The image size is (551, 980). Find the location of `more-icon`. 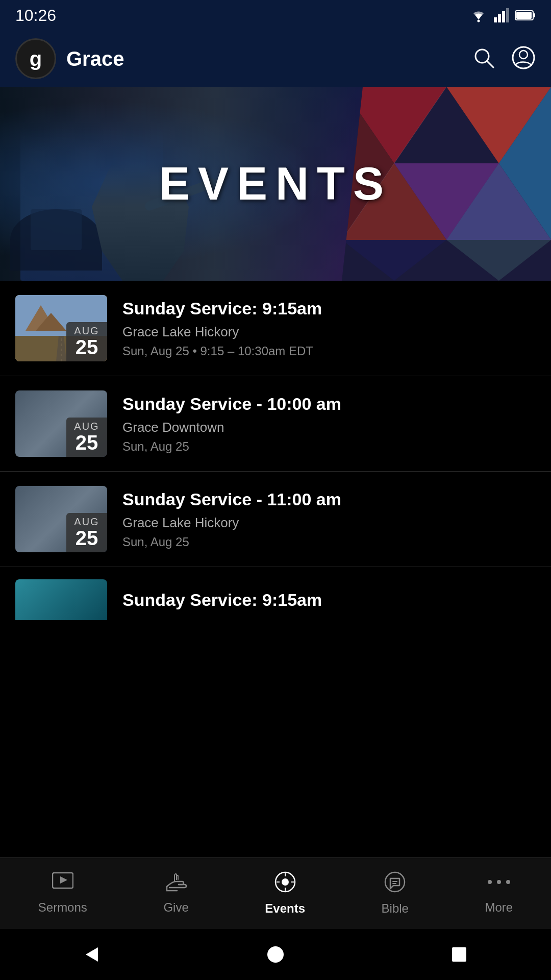

more-icon is located at coordinates (499, 884).